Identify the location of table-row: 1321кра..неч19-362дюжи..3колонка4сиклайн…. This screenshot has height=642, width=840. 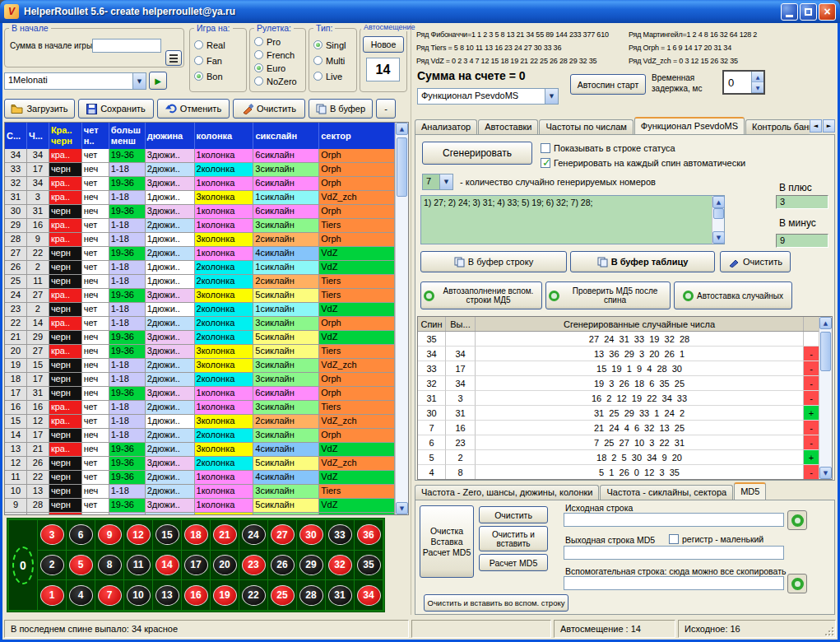
(200, 449).